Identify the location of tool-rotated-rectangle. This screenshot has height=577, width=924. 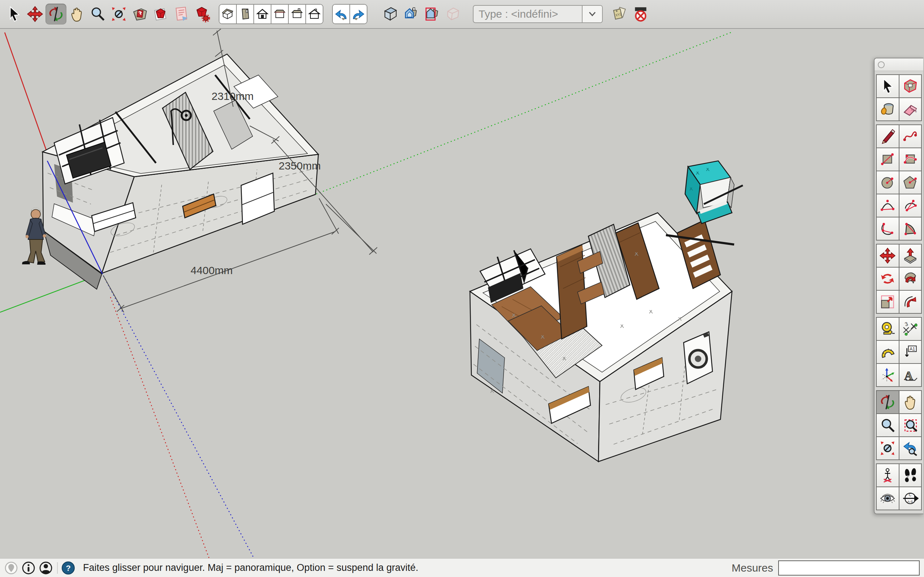
(910, 160).